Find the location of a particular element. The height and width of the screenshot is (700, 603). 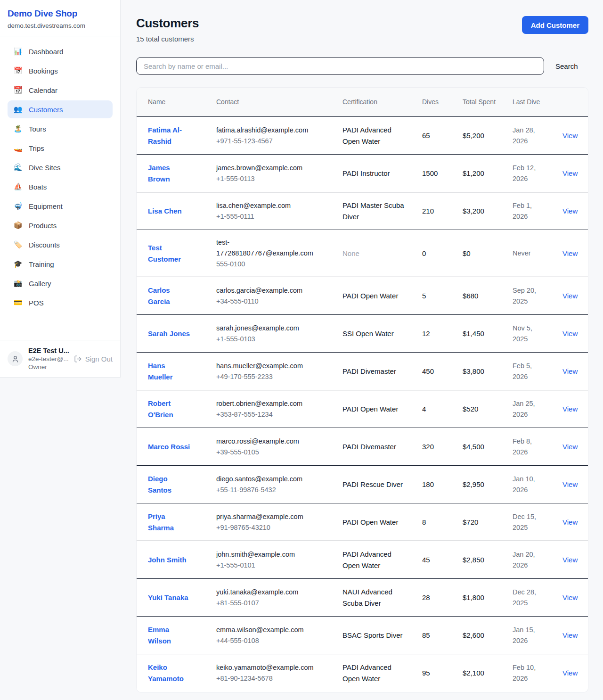

customer-email: john.smith@example.com is located at coordinates (268, 554).